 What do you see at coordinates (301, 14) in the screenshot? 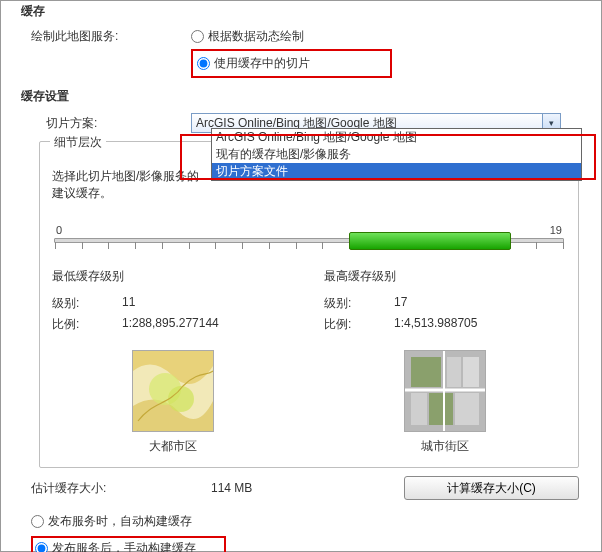
I see `cache-header: 缓存` at bounding box center [301, 14].